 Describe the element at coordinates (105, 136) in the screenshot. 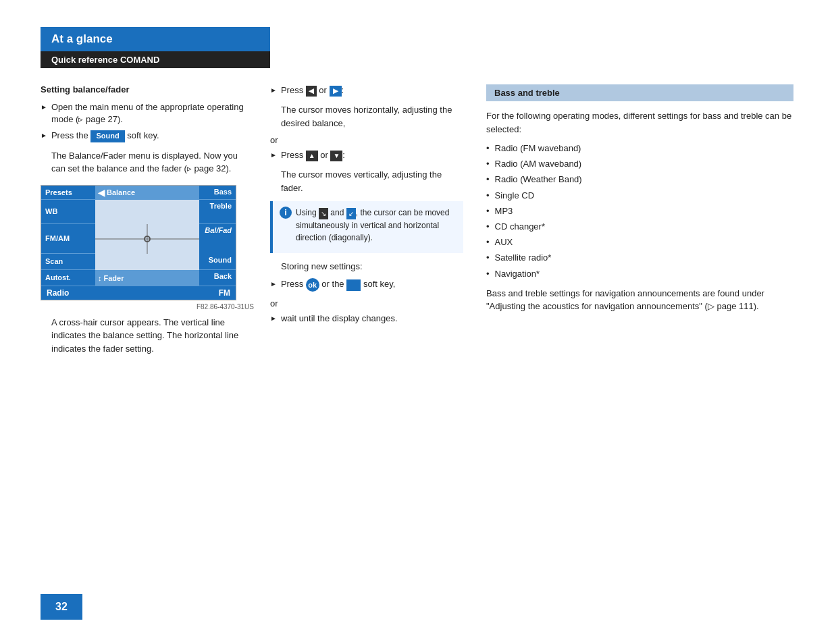

I see `step2-text: Press the Sound soft key.` at that location.